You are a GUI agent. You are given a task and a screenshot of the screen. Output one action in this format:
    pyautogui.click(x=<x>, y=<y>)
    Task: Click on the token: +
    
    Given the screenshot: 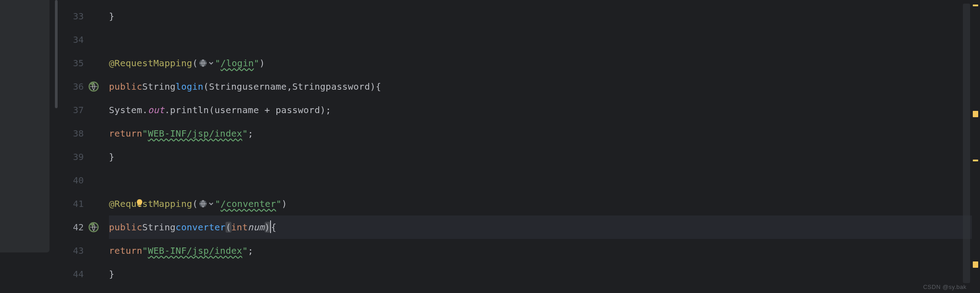 What is the action you would take?
    pyautogui.click(x=267, y=110)
    